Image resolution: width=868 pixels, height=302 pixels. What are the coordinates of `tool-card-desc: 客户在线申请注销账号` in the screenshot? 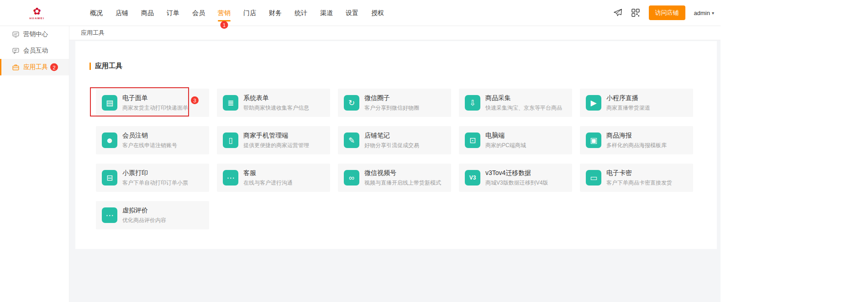 It's located at (150, 145).